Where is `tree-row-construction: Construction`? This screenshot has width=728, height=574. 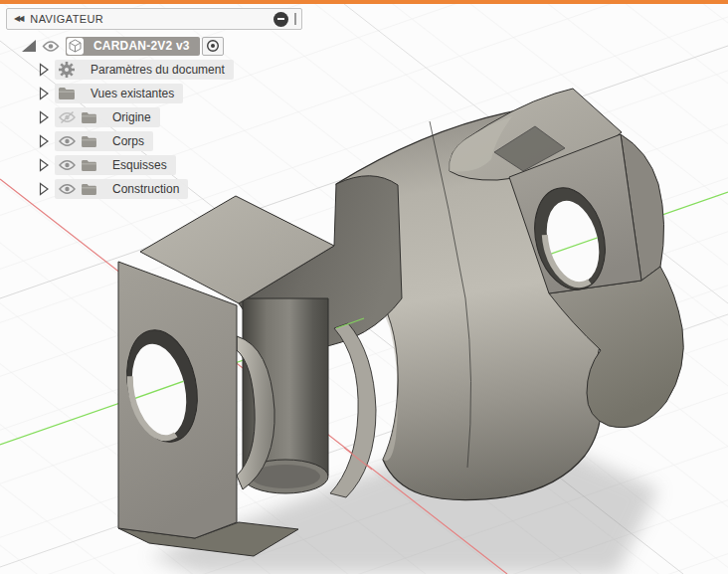 tree-row-construction: Construction is located at coordinates (171, 189).